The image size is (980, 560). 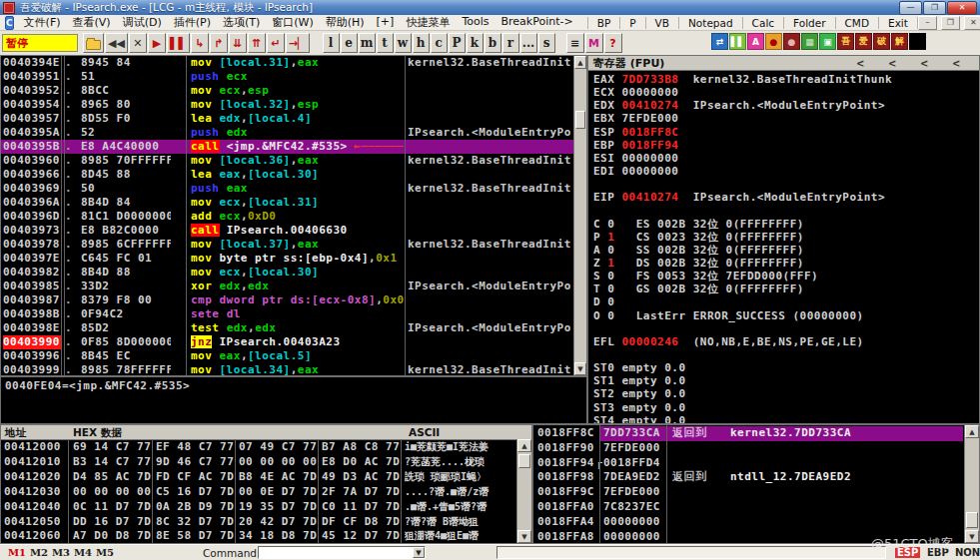 I want to click on execute-till-return-button: ↵, so click(x=276, y=43).